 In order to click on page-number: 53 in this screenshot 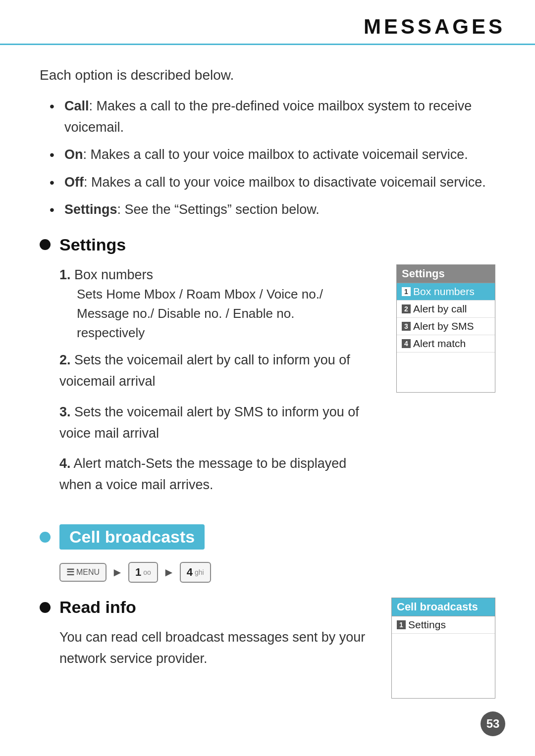, I will do `click(493, 724)`.